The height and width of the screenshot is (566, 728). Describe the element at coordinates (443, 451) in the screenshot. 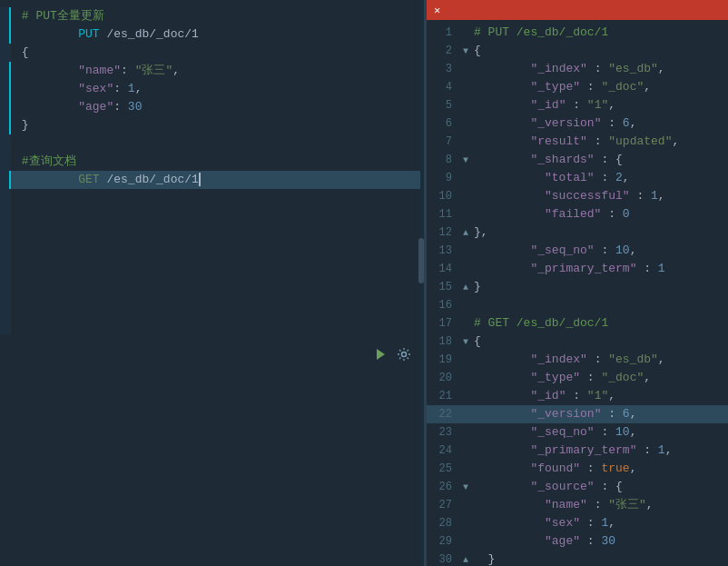

I see `line-num-24: 24` at that location.